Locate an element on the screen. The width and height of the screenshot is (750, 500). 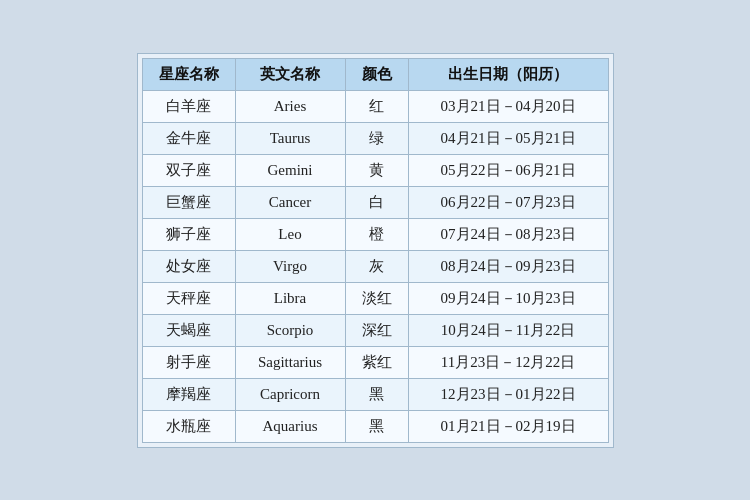
table-row: 摩羯座Capricorn黑12月23日－01月22日 is located at coordinates (375, 394).